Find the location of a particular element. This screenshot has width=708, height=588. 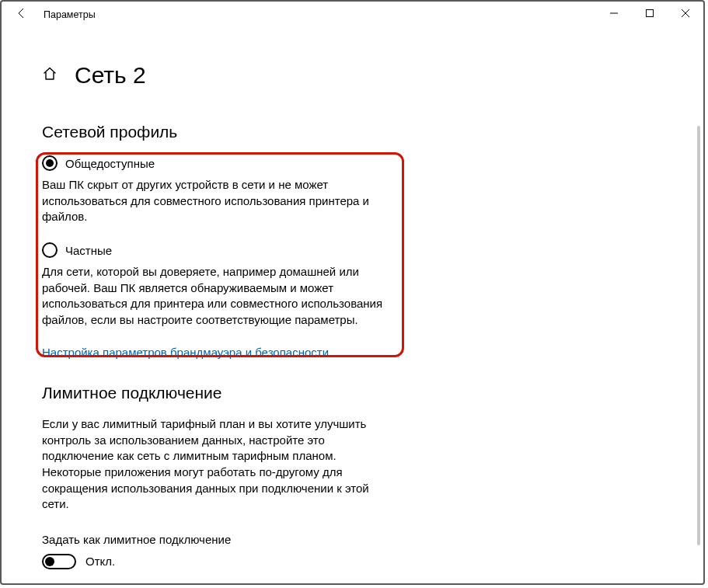

metered-toggle-state: Откл. is located at coordinates (100, 561).